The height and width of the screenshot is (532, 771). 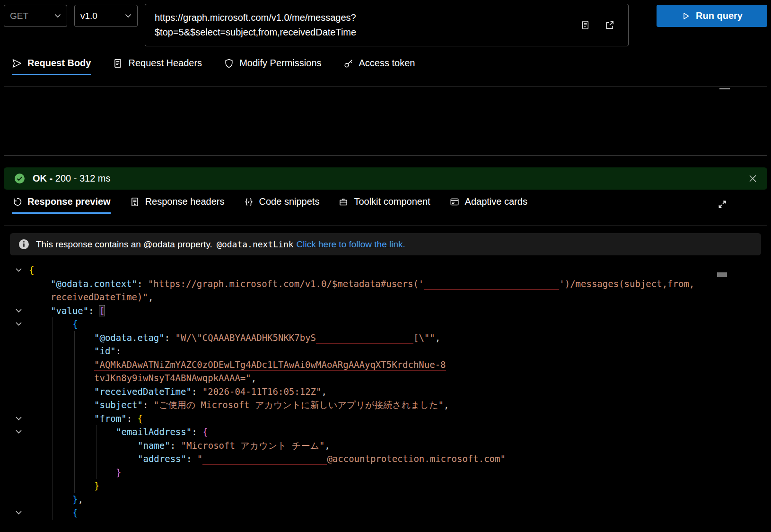 I want to click on token-str: "Microsoft アカウント チーム", so click(x=253, y=445).